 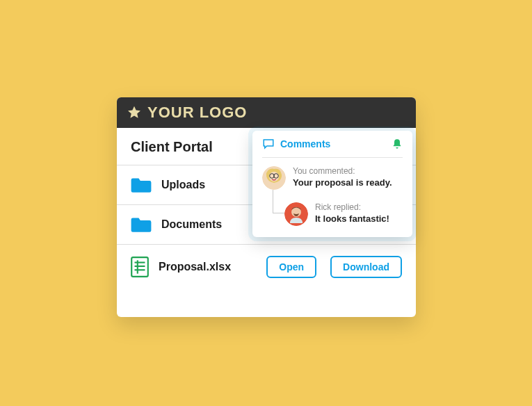 I want to click on thread-line, so click(x=278, y=202).